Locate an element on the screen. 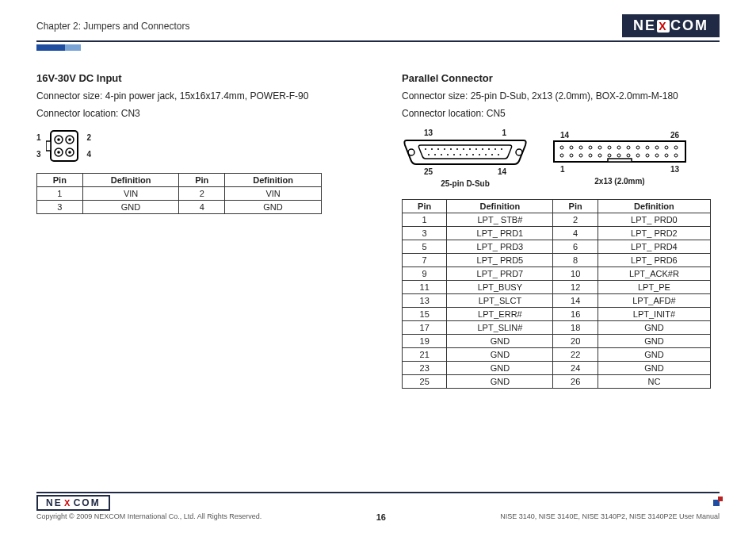  table-row: 13LPT_SLCT14LPT_AFD# is located at coordinates (556, 301).